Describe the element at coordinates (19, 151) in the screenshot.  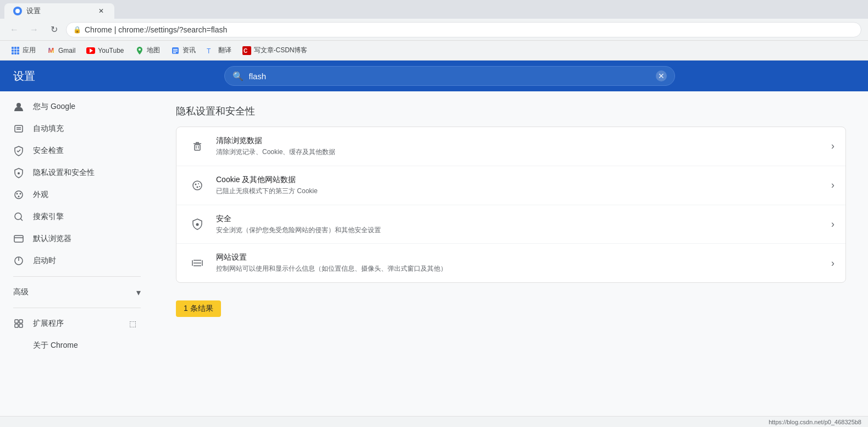
I see `shield-check-icon` at that location.